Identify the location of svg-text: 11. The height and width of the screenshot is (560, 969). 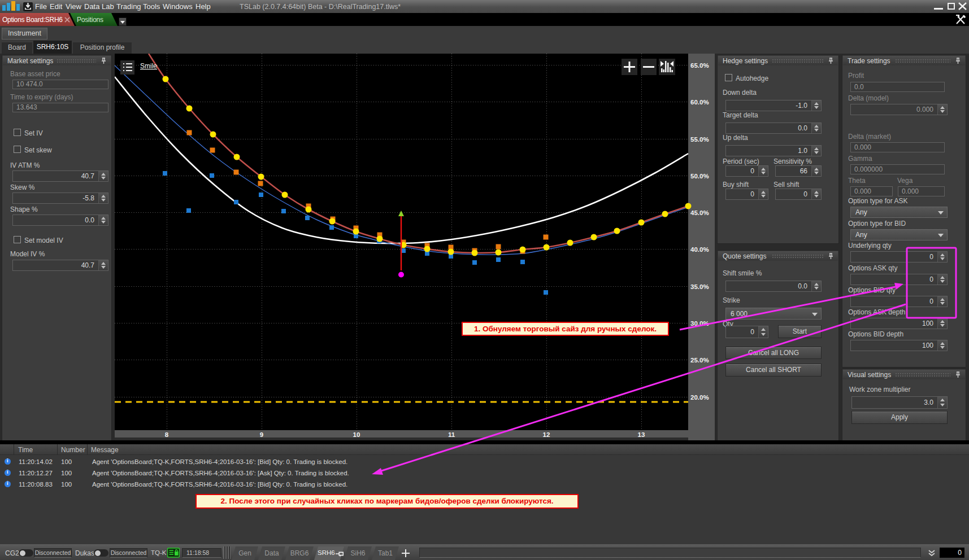
(452, 435).